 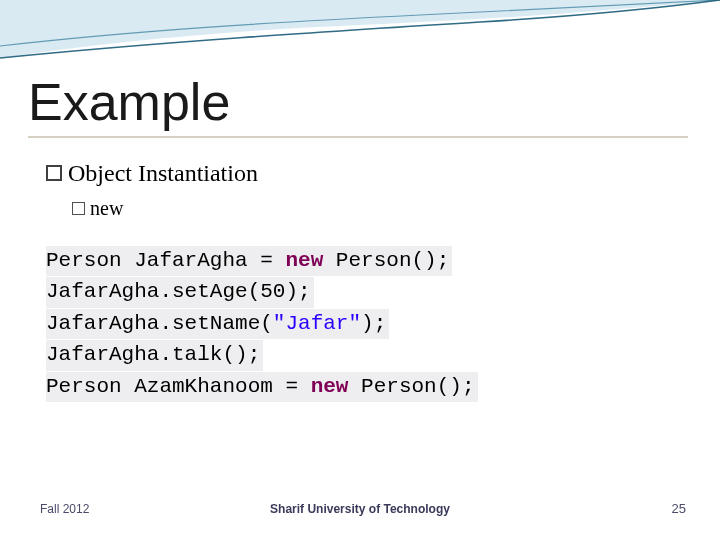 What do you see at coordinates (249, 261) in the screenshot?
I see `code-line: Person JafarAgha = new Person();` at bounding box center [249, 261].